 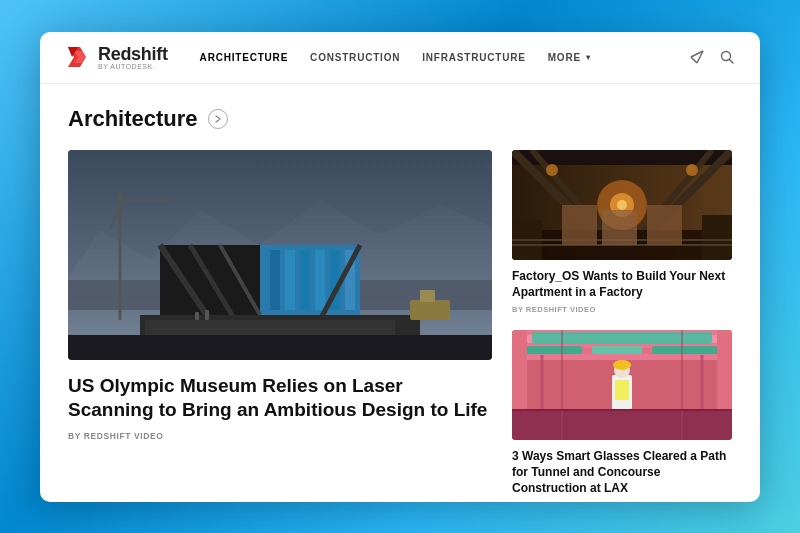 What do you see at coordinates (697, 57) in the screenshot?
I see `share-icon` at bounding box center [697, 57].